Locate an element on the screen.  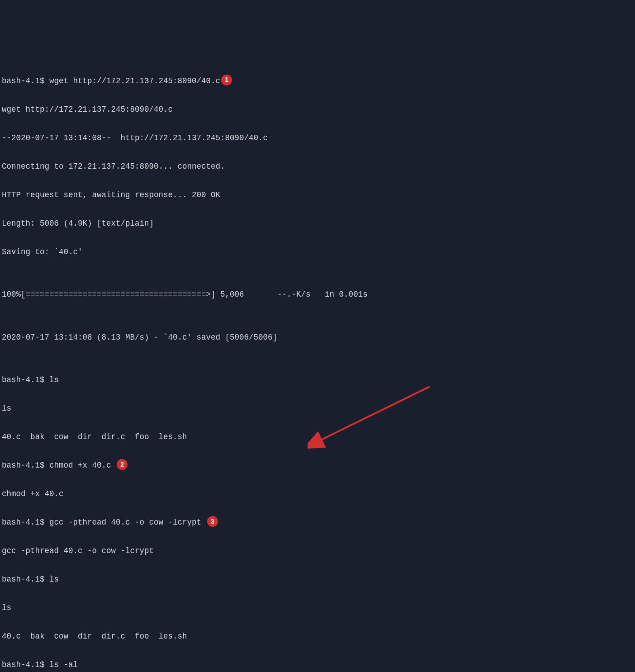
progress-bar-line: 100%[===================================… is located at coordinates (318, 295).